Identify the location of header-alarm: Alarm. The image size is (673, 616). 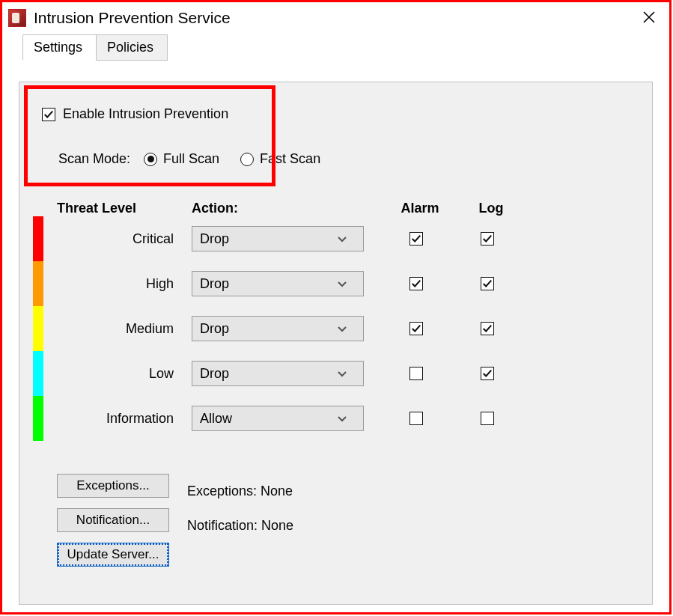
(420, 208).